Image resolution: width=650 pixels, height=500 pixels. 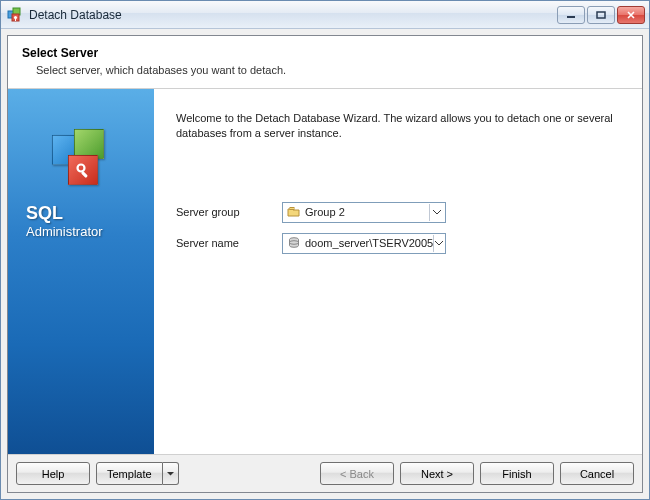 What do you see at coordinates (15, 15) in the screenshot?
I see `app-icon` at bounding box center [15, 15].